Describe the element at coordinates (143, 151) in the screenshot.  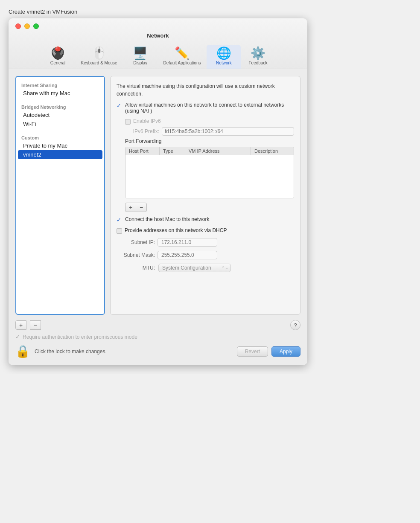
I see `col-host-port: Host Port` at that location.